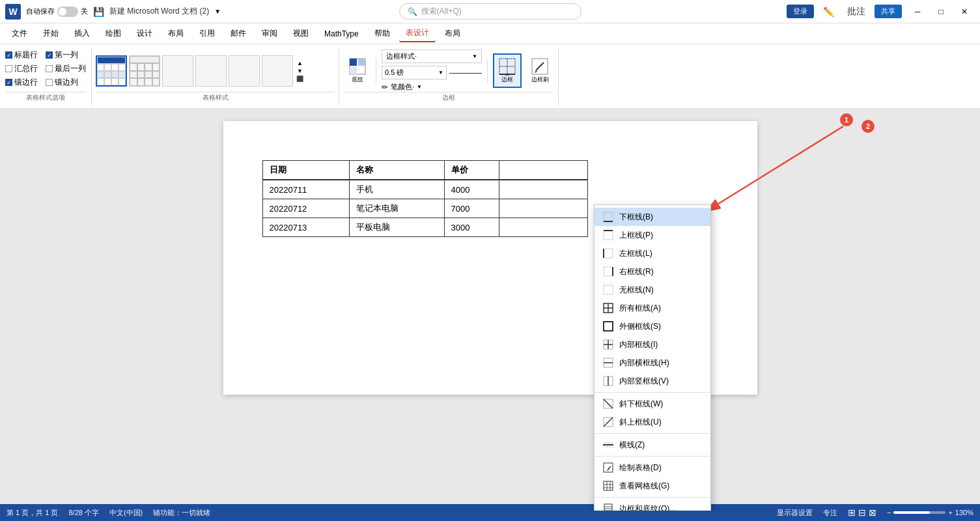 Image resolution: width=980 pixels, height=521 pixels. Describe the element at coordinates (964, 12) in the screenshot. I see `close-button: ✕` at that location.